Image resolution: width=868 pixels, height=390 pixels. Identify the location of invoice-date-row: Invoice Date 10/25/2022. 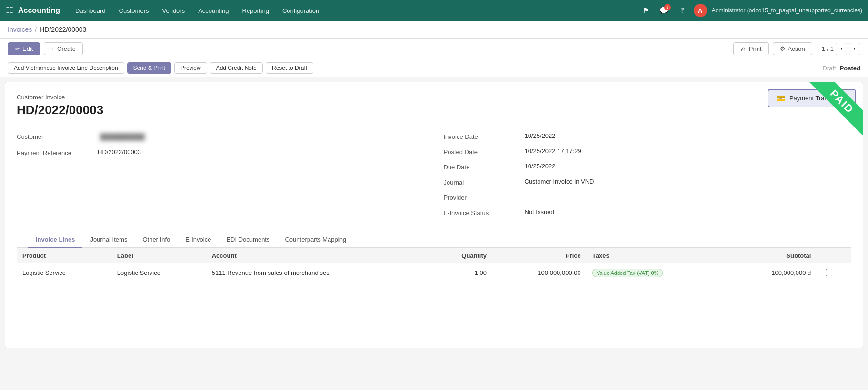
(648, 136).